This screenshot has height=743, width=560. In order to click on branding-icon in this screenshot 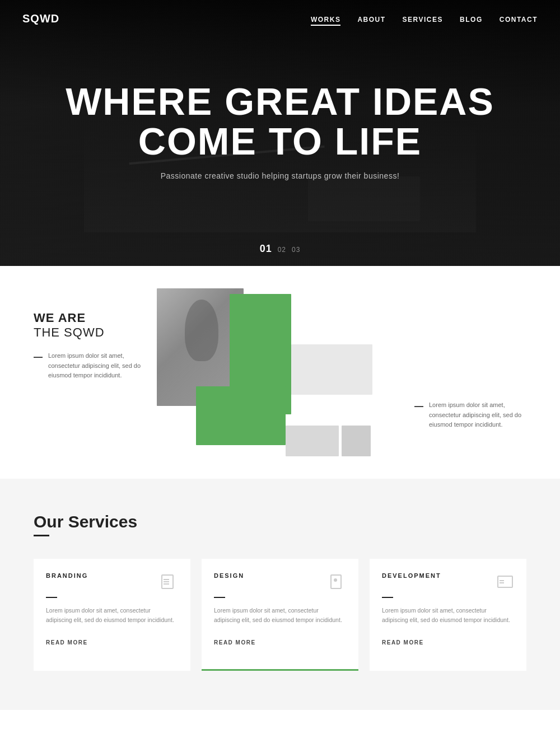, I will do `click(168, 582)`.